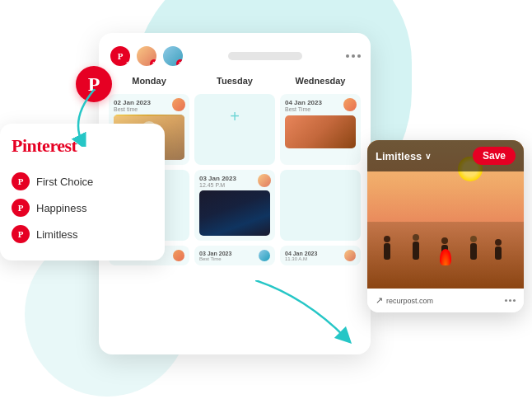 This screenshot has width=532, height=413. Describe the element at coordinates (446, 256) in the screenshot. I see `campfire` at that location.